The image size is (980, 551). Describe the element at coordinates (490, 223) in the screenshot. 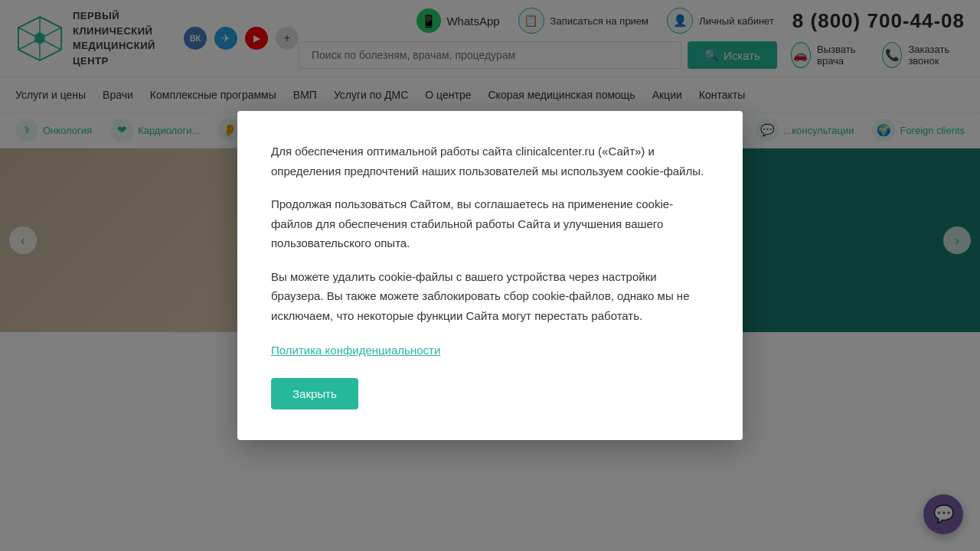

I see `modal-paragraph-2: Продолжая пользоваться Сайтом, вы соглаш…` at that location.